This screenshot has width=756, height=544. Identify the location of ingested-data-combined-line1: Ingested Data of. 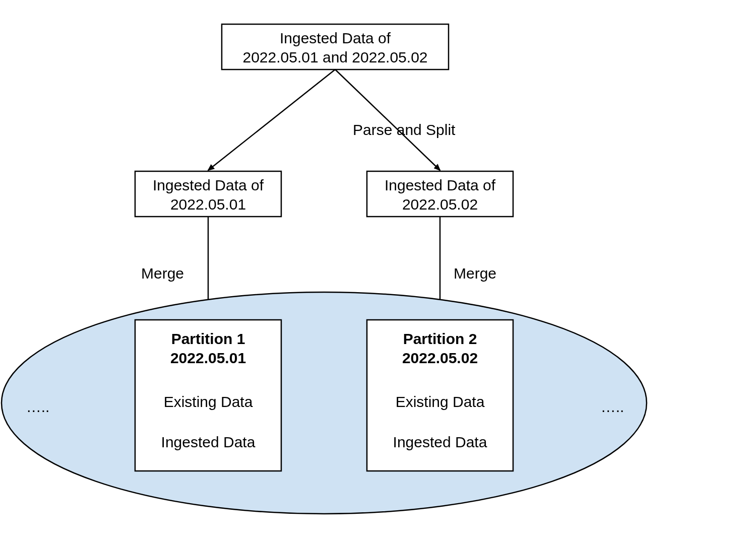
(336, 38).